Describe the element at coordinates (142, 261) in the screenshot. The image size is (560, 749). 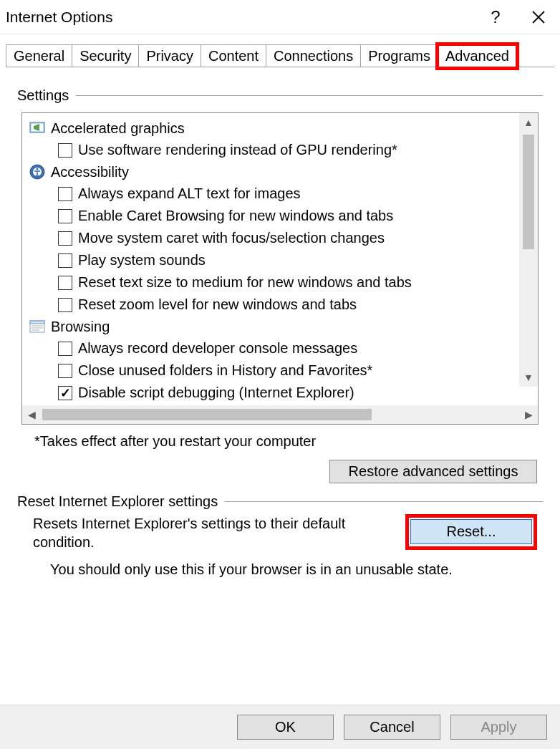
I see `option-label: Play system sounds` at that location.